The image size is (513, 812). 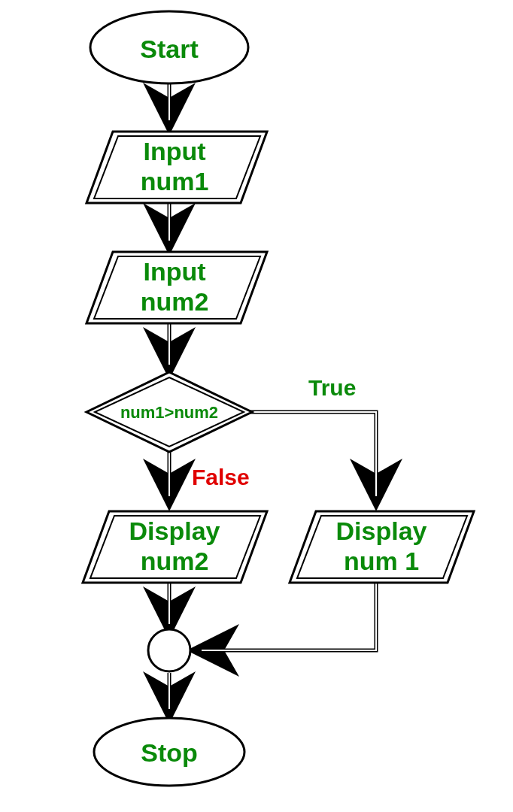 I want to click on display-num2-node: Display num2, so click(x=175, y=547).